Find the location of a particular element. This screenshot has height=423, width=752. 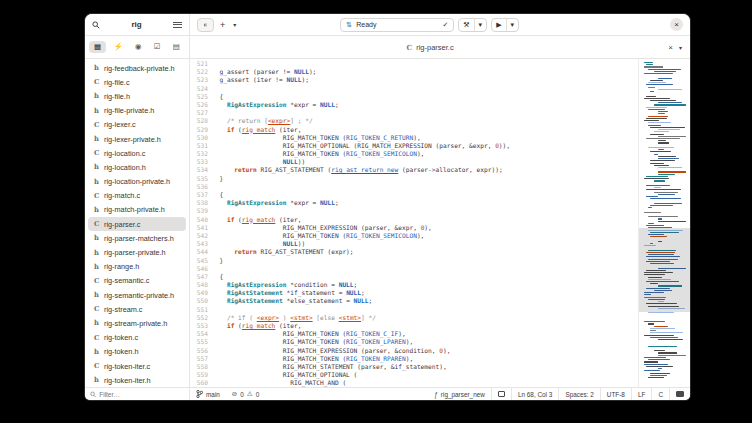

panel-tab-2: ◉ is located at coordinates (138, 47).